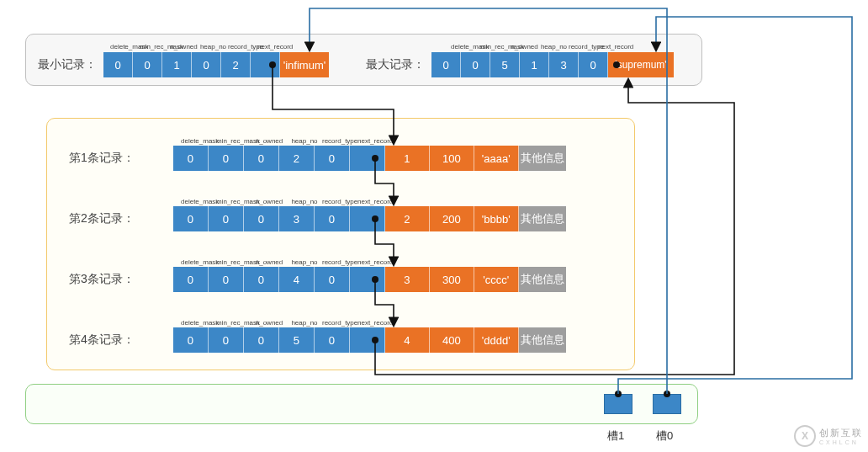 The height and width of the screenshot is (452, 868). What do you see at coordinates (453, 158) in the screenshot?
I see `col-2: 100` at bounding box center [453, 158].